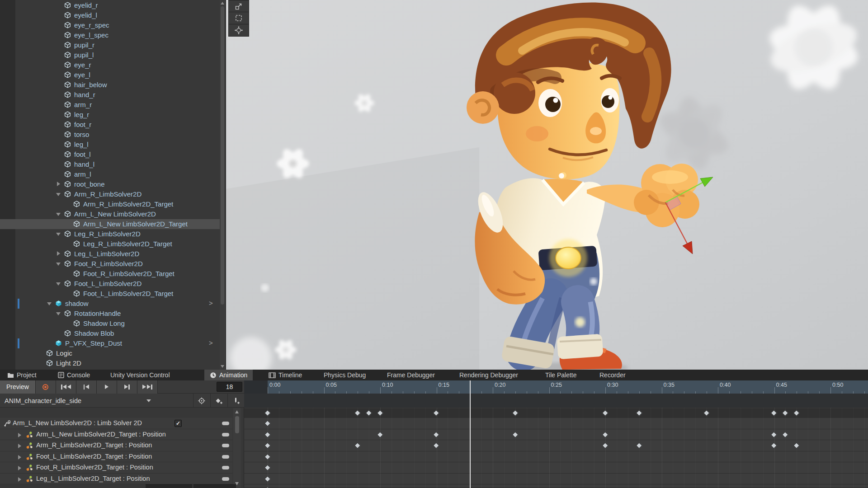 This screenshot has height=488, width=868. I want to click on previous-keyframe-button, so click(87, 387).